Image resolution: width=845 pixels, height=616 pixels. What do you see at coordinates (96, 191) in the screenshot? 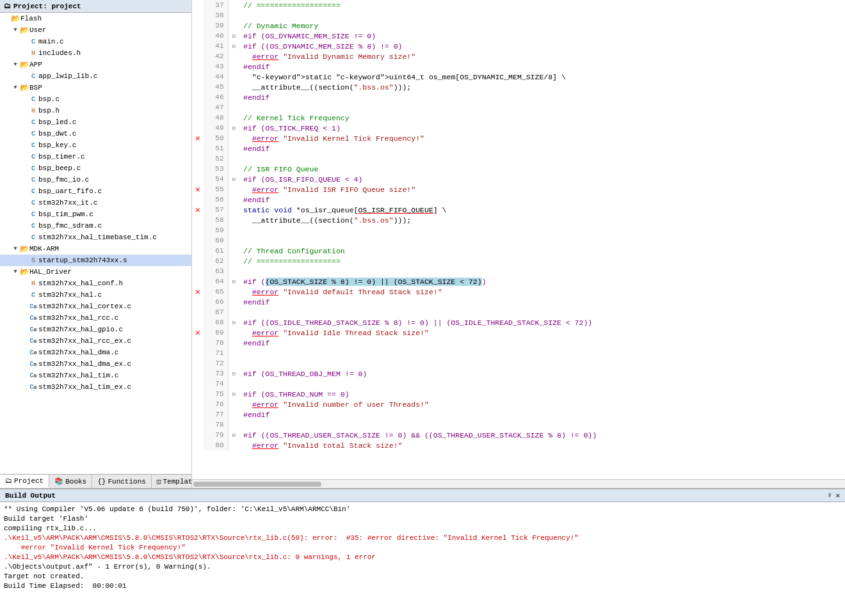
I see `tree-item-bsp_uart_fifo_c: C bsp_uart_fifo.c` at bounding box center [96, 191].